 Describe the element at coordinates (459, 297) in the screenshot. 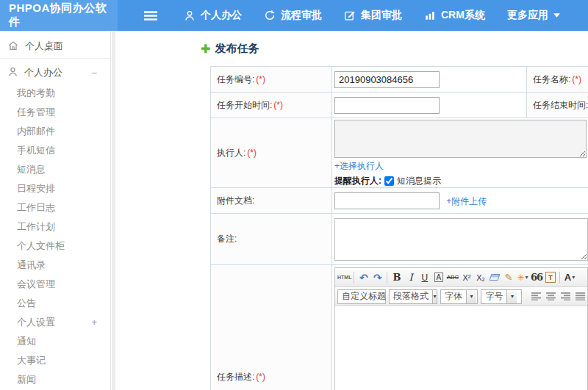

I see `font-family-select: 字体▾` at that location.